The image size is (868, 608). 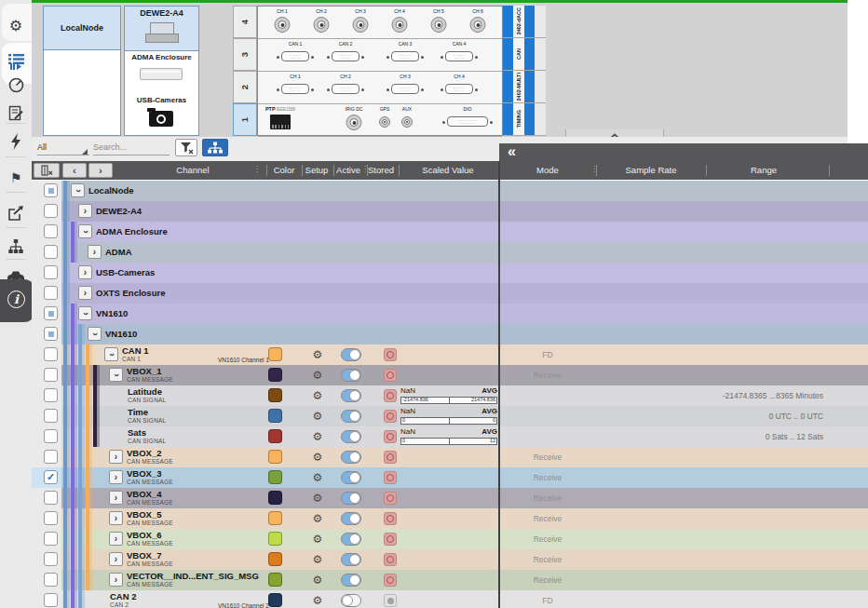 What do you see at coordinates (193, 169) in the screenshot?
I see `header-channel: Channel` at bounding box center [193, 169].